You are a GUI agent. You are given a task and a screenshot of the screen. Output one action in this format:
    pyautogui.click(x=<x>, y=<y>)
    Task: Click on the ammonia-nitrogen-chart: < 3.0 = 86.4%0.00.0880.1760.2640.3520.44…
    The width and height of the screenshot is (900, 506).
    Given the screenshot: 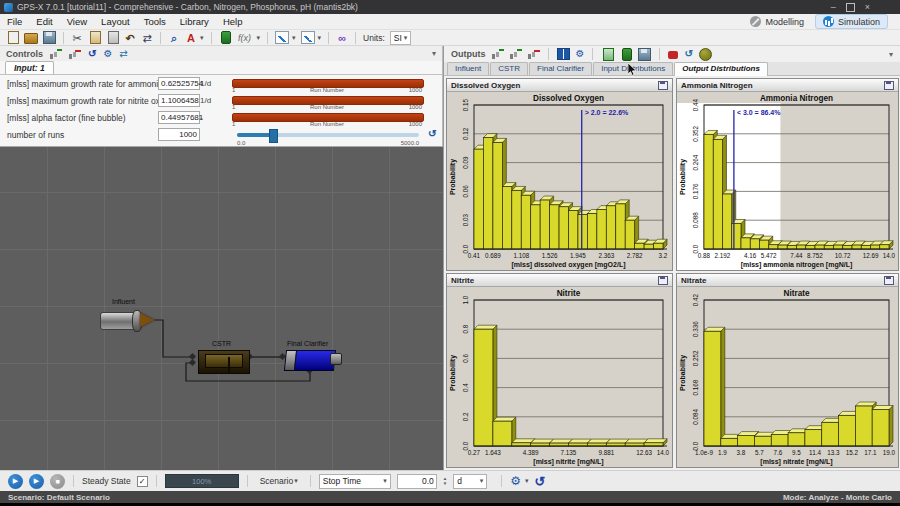 What is the action you would take?
    pyautogui.click(x=788, y=181)
    